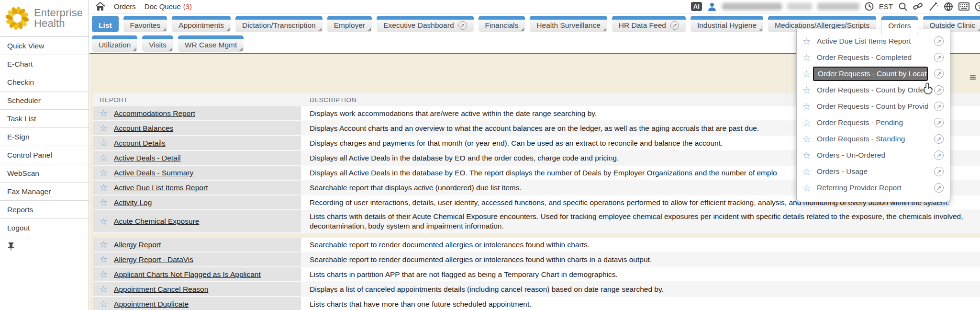  What do you see at coordinates (873, 57) in the screenshot?
I see `menu-item-order-requests-completed: ☆Order Requests - Completed↗` at bounding box center [873, 57].